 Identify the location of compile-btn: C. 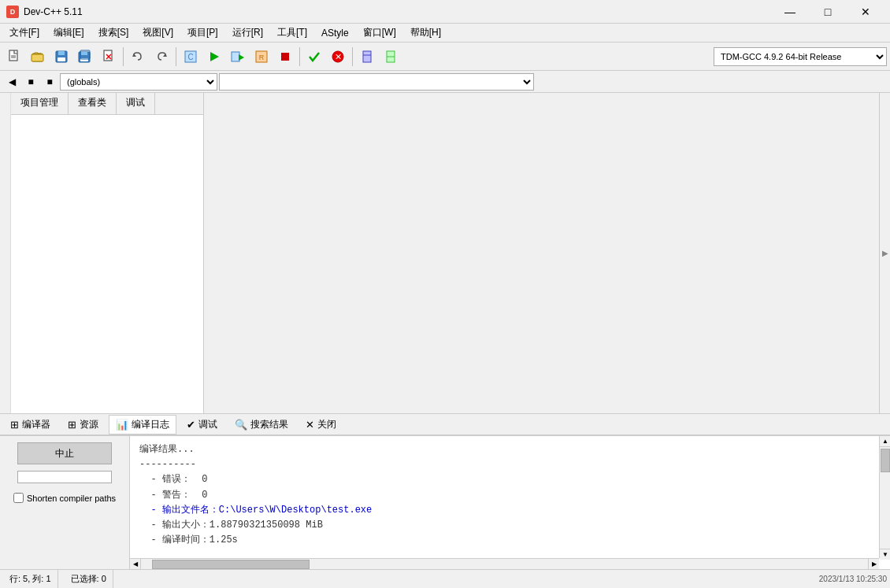
(191, 57).